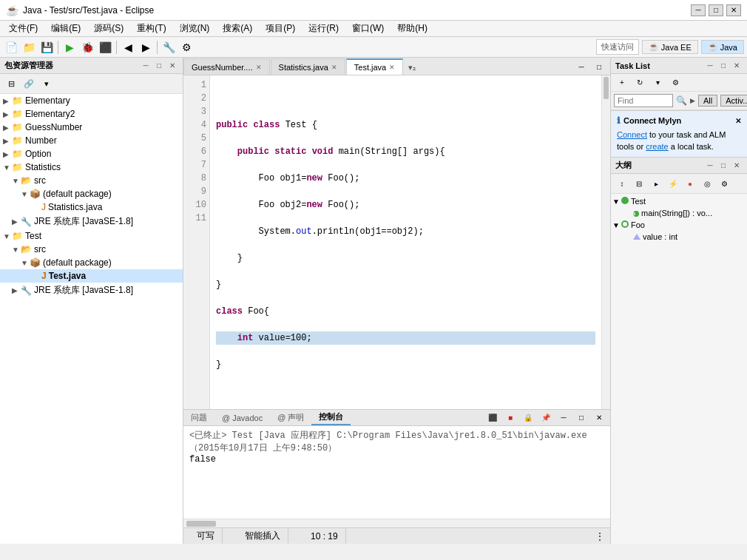 The width and height of the screenshot is (747, 560). I want to click on outline-filter5: ⚙, so click(724, 183).